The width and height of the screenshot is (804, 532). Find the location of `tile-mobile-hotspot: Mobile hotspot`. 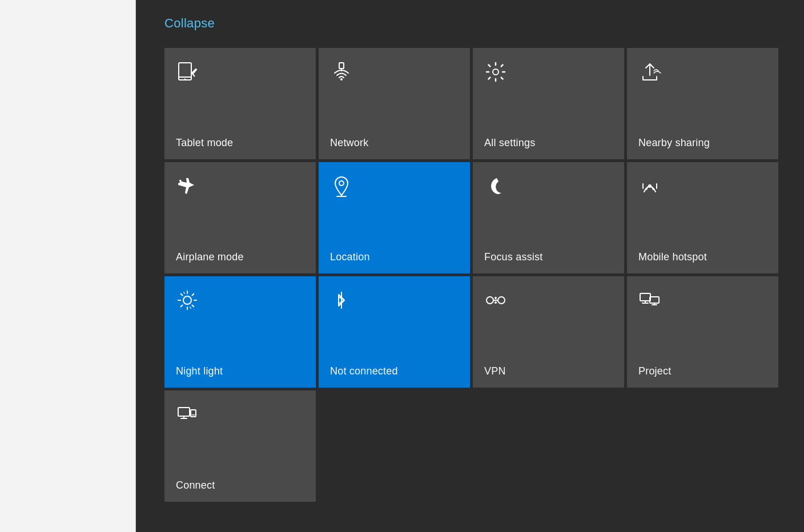

tile-mobile-hotspot: Mobile hotspot is located at coordinates (702, 218).